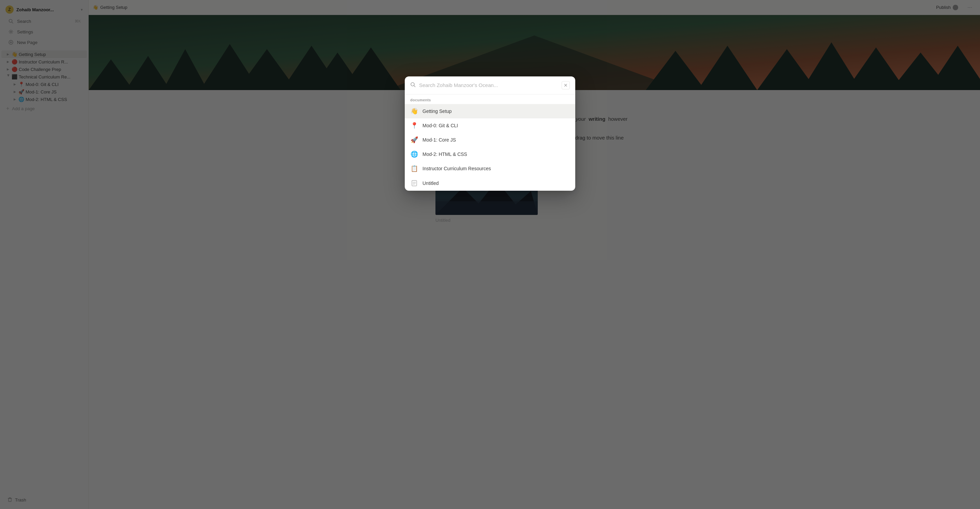 This screenshot has height=509, width=980. What do you see at coordinates (457, 169) in the screenshot?
I see `result-label: Instructor Curriculum Resources` at bounding box center [457, 169].